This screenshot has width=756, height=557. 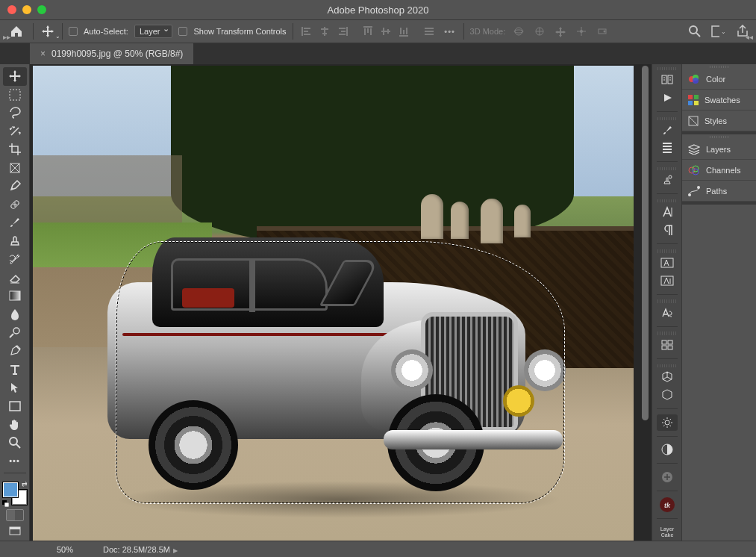 I want to click on align-right-button, so click(x=343, y=31).